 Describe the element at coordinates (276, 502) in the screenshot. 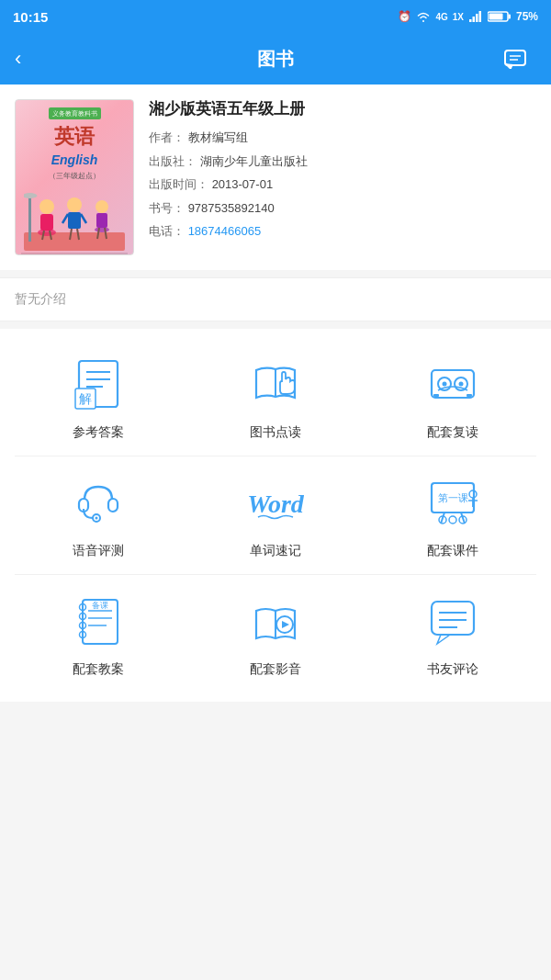

I see `word-icon: Word` at that location.